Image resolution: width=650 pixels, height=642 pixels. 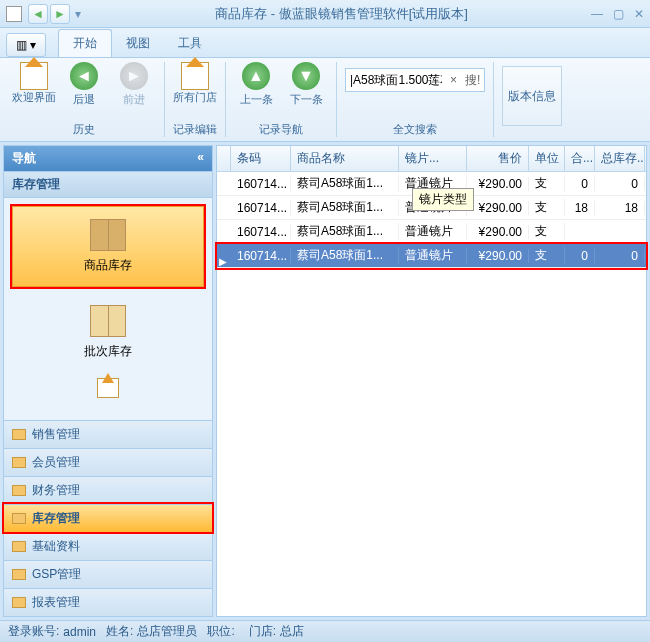 I want to click on grid-header: 条码 商品名称 镜片... 售价 单位 合... 总库存..., so click(x=432, y=159).